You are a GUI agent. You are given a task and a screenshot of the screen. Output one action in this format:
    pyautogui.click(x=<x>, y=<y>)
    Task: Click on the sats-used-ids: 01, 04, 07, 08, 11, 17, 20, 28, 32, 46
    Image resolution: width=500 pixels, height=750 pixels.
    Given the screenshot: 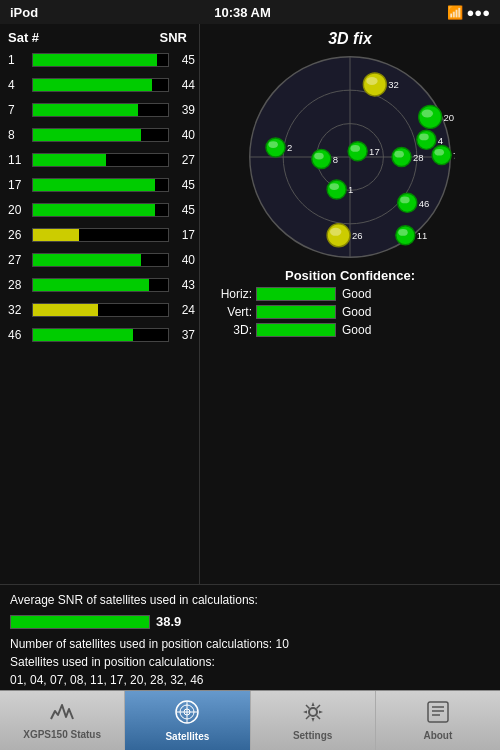 What is the action you would take?
    pyautogui.click(x=250, y=680)
    